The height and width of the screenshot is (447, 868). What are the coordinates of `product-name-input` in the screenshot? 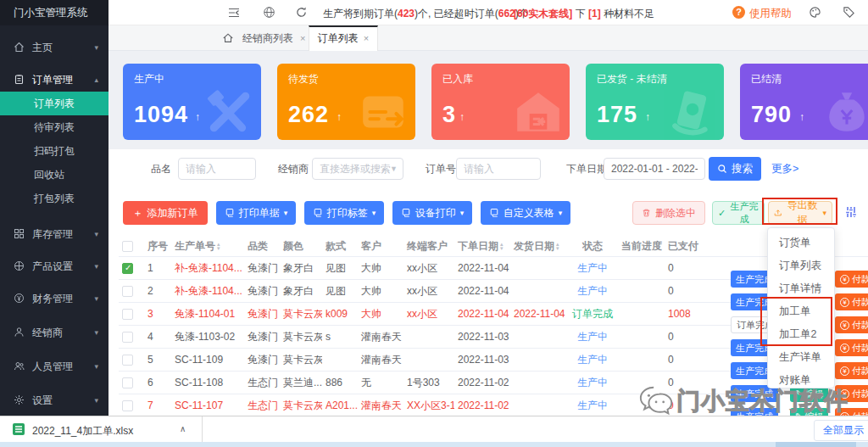 It's located at (217, 169).